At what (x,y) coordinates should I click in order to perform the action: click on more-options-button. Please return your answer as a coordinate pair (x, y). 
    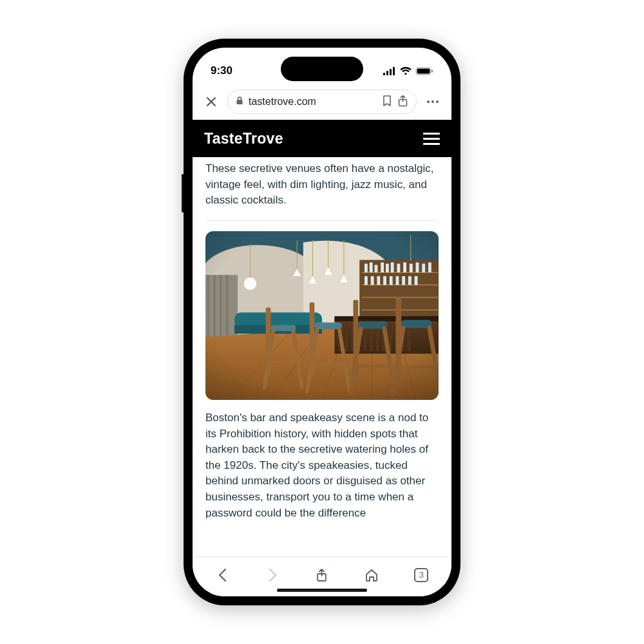
    Looking at the image, I should click on (433, 102).